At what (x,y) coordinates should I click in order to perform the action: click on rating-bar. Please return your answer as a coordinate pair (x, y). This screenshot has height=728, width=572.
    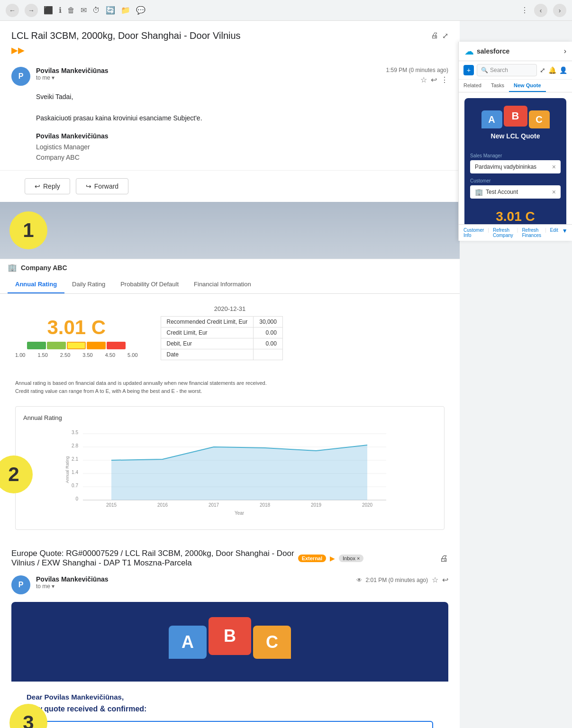
    Looking at the image, I should click on (76, 346).